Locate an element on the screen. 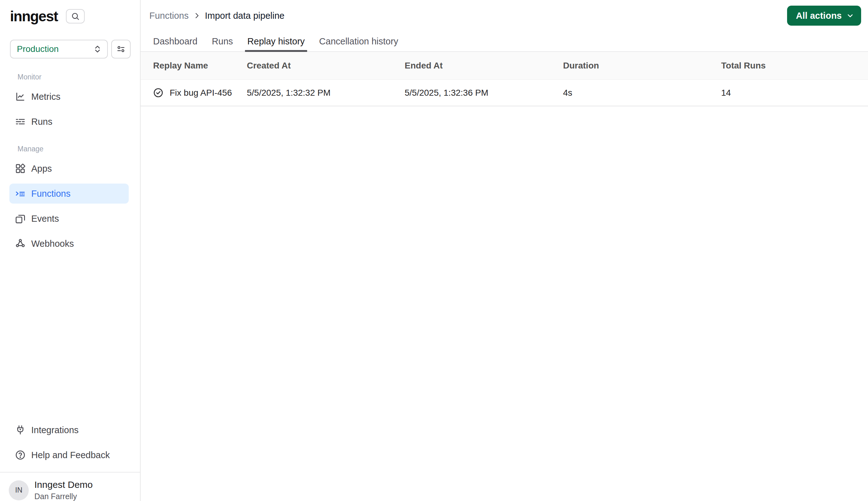  environment-selected-value: Production is located at coordinates (55, 49).